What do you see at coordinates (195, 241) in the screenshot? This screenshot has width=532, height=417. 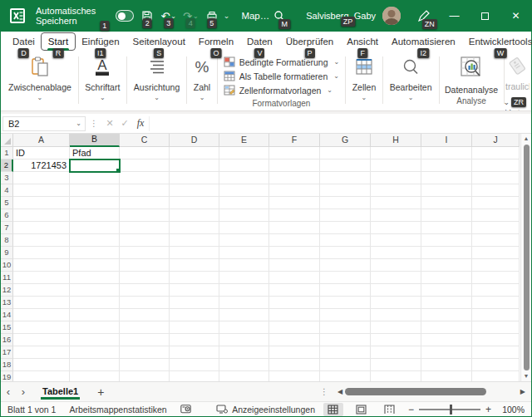 I see `cell-d8` at bounding box center [195, 241].